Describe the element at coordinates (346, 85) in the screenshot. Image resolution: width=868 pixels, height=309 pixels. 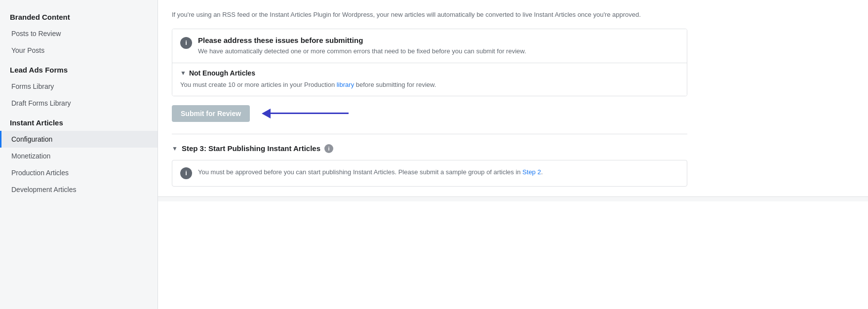
I see `production-library-link: library` at that location.